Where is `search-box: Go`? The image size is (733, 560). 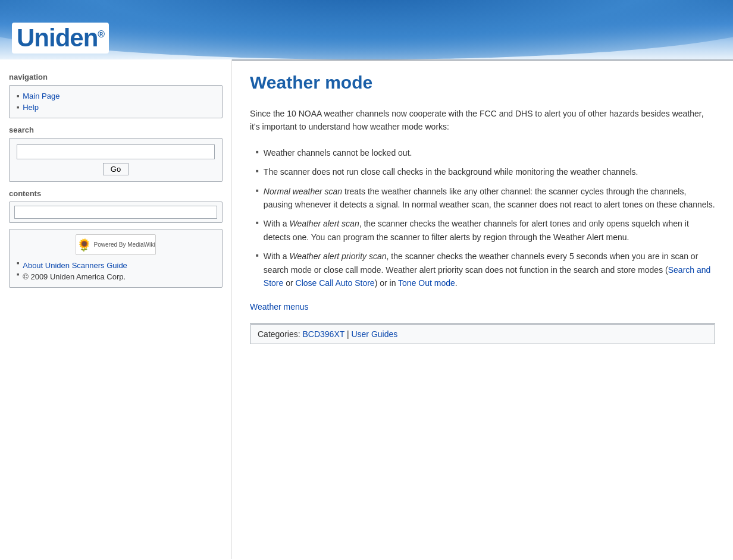 search-box: Go is located at coordinates (115, 160).